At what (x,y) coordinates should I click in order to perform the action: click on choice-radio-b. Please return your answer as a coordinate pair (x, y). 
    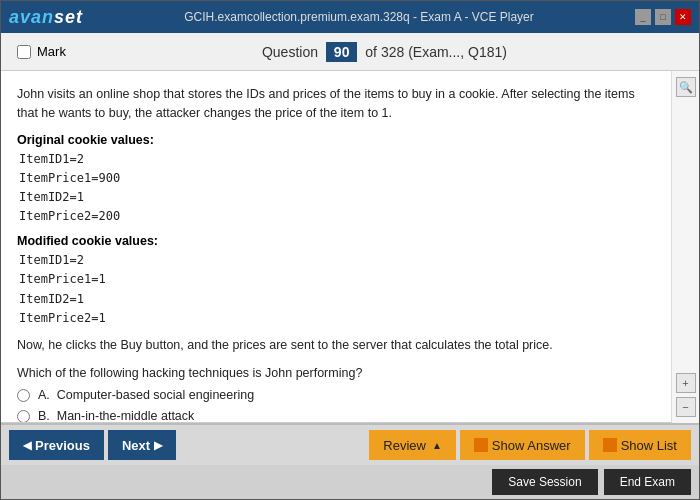
    Looking at the image, I should click on (24, 416).